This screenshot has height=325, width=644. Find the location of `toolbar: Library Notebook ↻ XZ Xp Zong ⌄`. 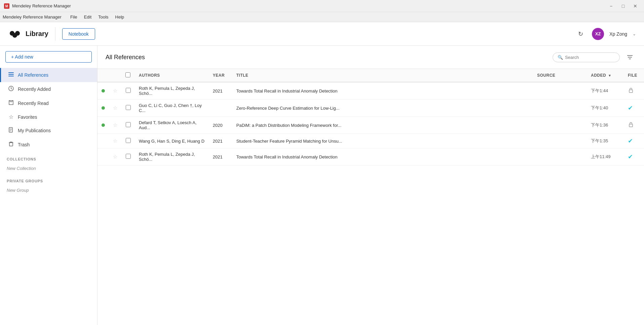

toolbar: Library Notebook ↻ XZ Xp Zong ⌄ is located at coordinates (322, 34).